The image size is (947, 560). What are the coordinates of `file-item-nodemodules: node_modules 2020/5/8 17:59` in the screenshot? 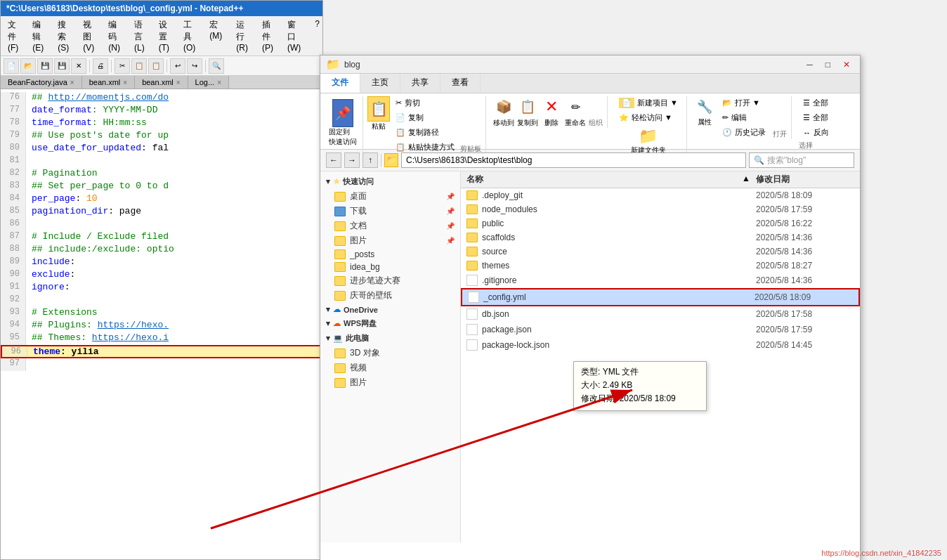 It's located at (660, 209).